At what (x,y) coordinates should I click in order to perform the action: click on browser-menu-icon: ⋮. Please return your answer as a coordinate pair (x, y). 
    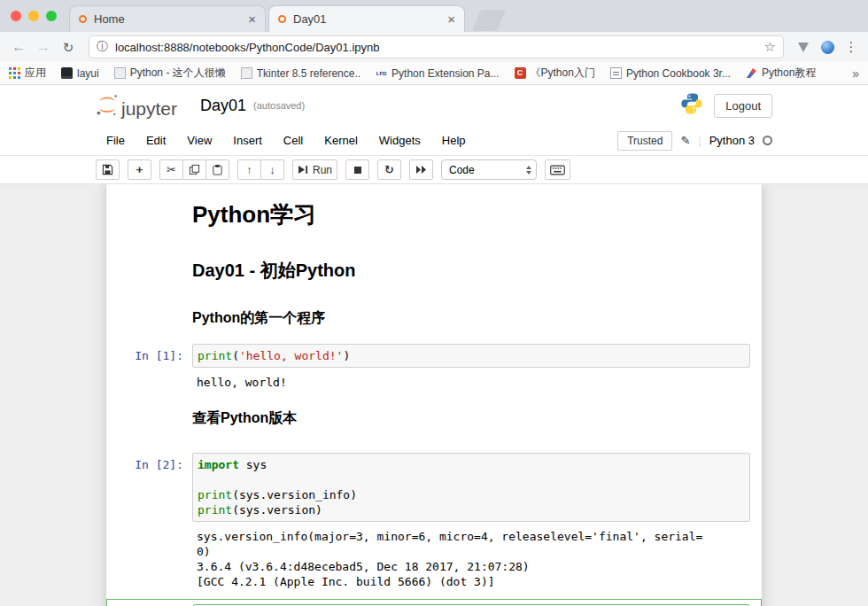
    Looking at the image, I should click on (851, 47).